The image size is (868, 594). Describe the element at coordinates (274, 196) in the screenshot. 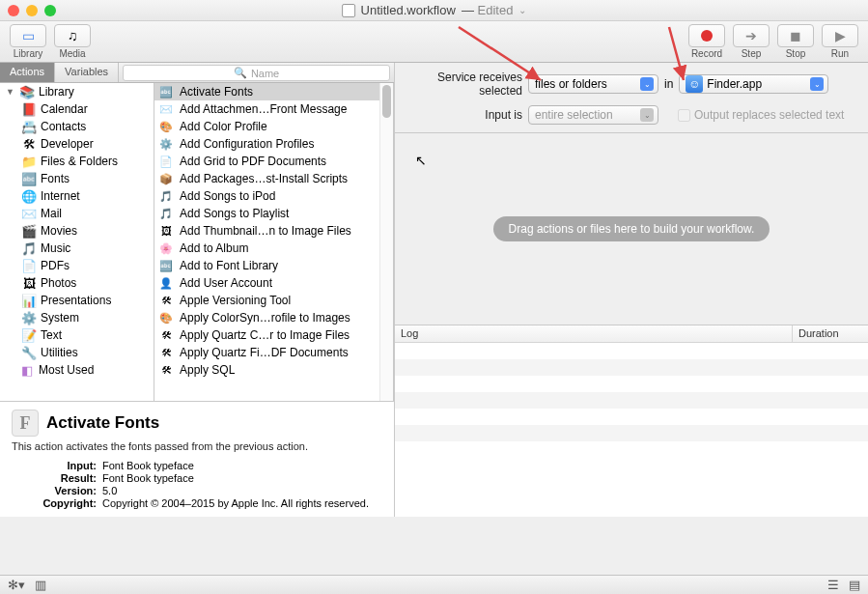

I see `action-row: 🎵Add Songs to iPod` at that location.